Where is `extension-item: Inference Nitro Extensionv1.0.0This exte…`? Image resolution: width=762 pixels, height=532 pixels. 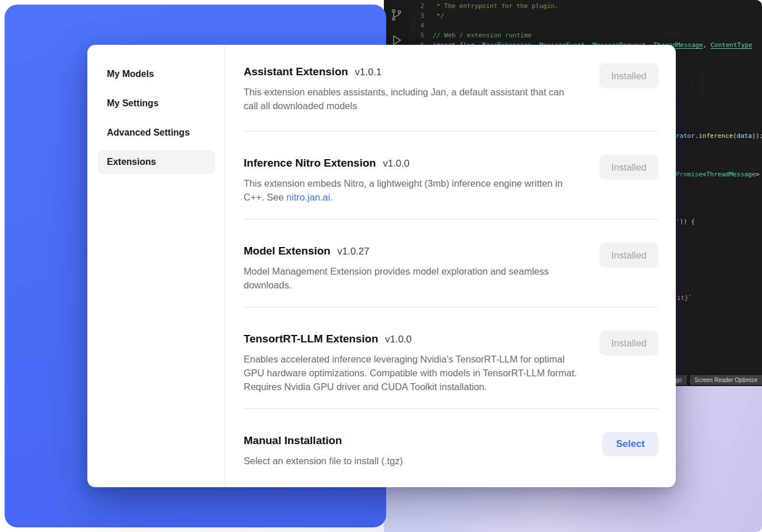
extension-item: Inference Nitro Extensionv1.0.0This exte… is located at coordinates (451, 175).